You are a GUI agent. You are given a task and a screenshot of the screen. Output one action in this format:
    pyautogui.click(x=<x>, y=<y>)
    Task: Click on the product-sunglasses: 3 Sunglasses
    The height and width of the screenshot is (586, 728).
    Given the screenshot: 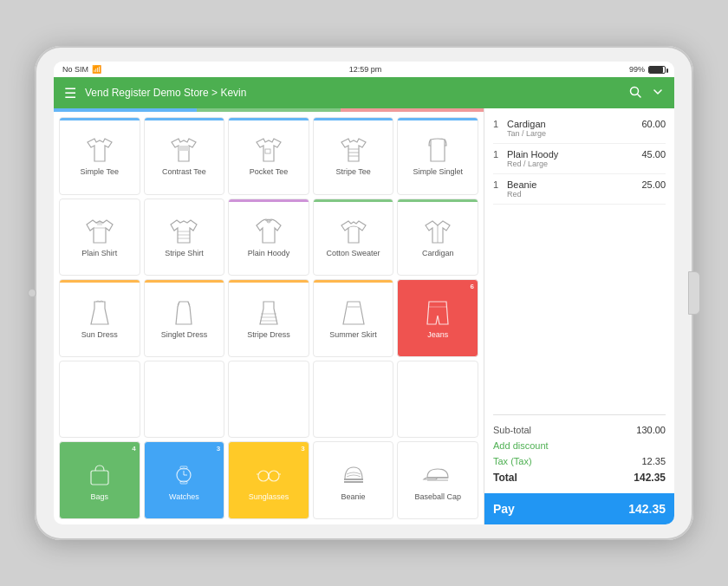 What is the action you would take?
    pyautogui.click(x=269, y=480)
    